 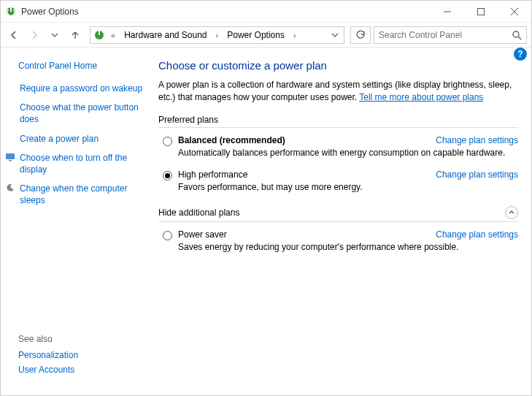 I want to click on up-button, so click(x=75, y=35).